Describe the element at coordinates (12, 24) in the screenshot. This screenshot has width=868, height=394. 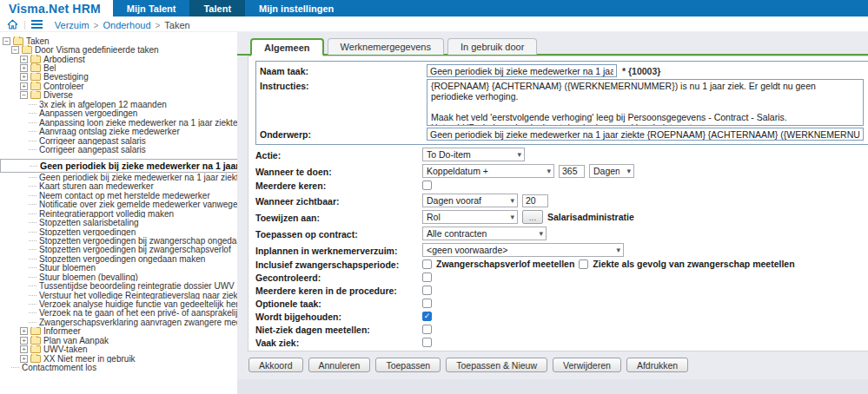
I see `home-icon` at that location.